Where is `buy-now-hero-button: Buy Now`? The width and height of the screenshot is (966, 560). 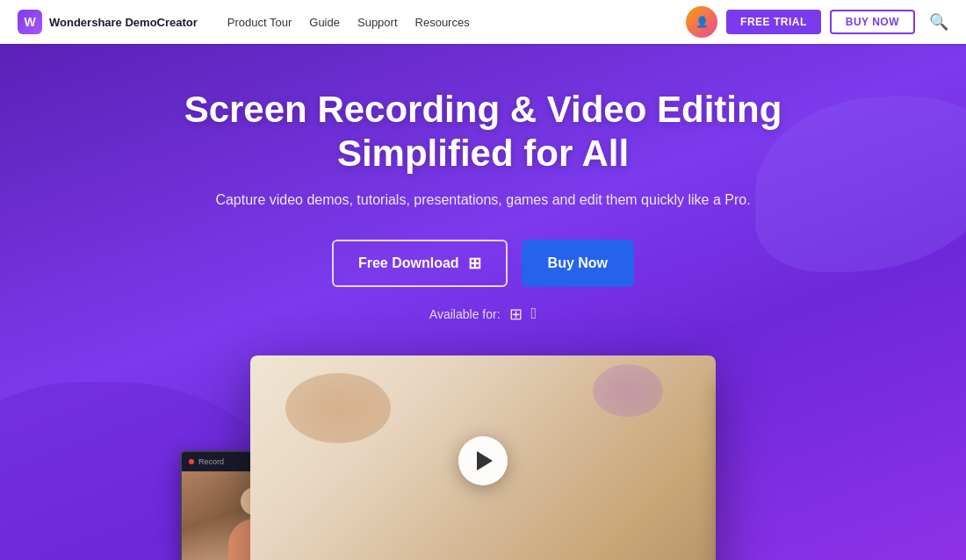
buy-now-hero-button: Buy Now is located at coordinates (578, 263).